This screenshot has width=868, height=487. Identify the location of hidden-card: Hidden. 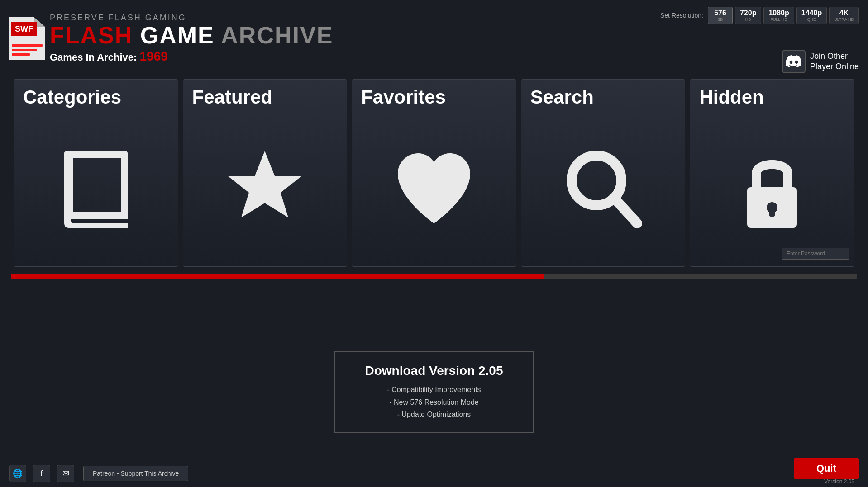
(772, 173).